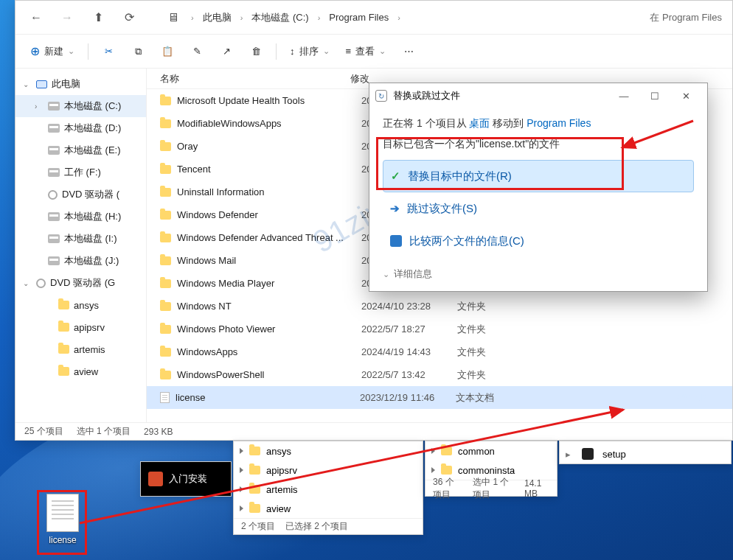 This screenshot has height=560, width=733. I want to click on search-placeholder: 在 Program Files, so click(687, 18).